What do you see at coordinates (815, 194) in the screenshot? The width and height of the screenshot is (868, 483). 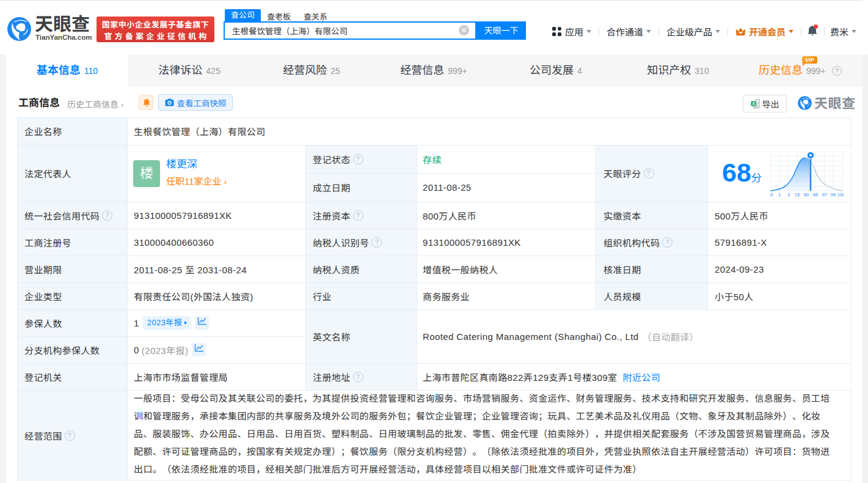 I see `svg-text: 85` at bounding box center [815, 194].